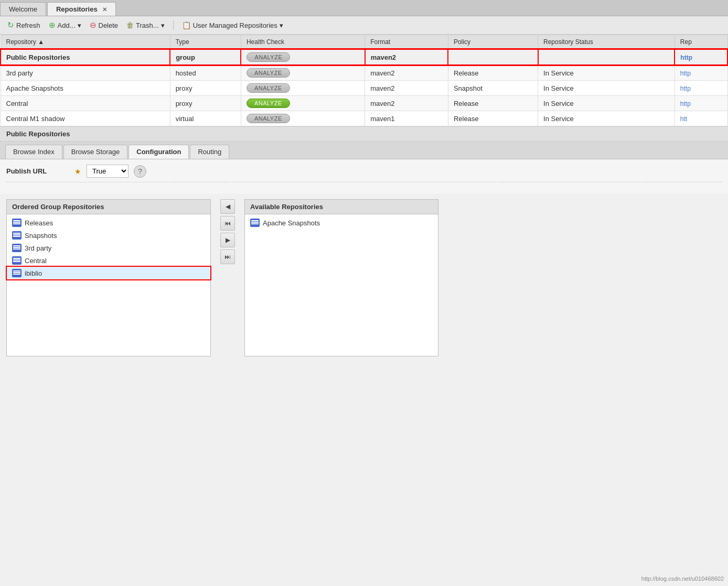 This screenshot has width=728, height=586. I want to click on cell-type: hosted, so click(206, 73).